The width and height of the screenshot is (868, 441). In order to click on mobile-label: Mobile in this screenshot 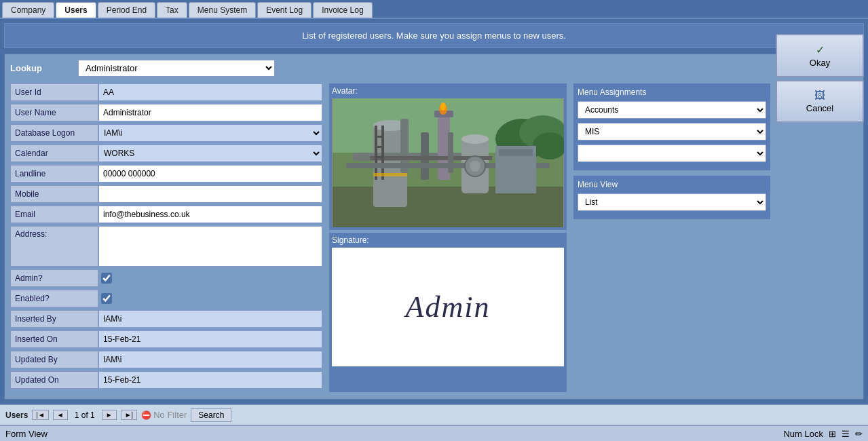, I will do `click(54, 194)`.